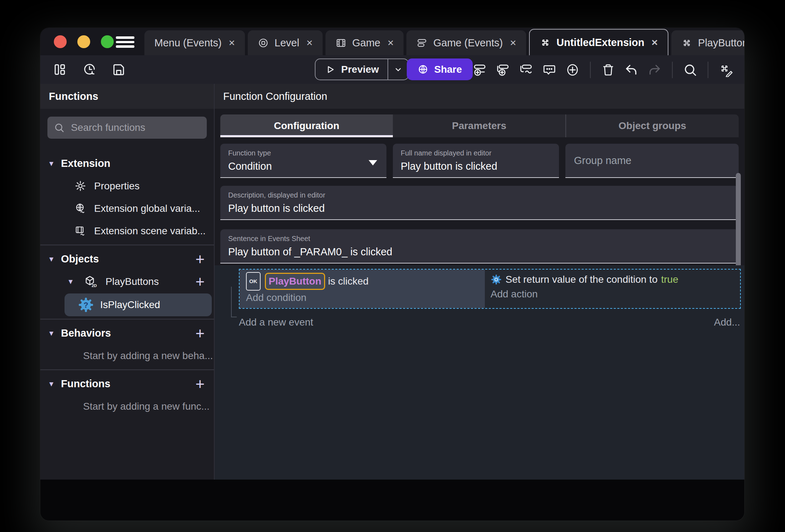 The image size is (785, 532). Describe the element at coordinates (341, 43) in the screenshot. I see `film-icon` at that location.